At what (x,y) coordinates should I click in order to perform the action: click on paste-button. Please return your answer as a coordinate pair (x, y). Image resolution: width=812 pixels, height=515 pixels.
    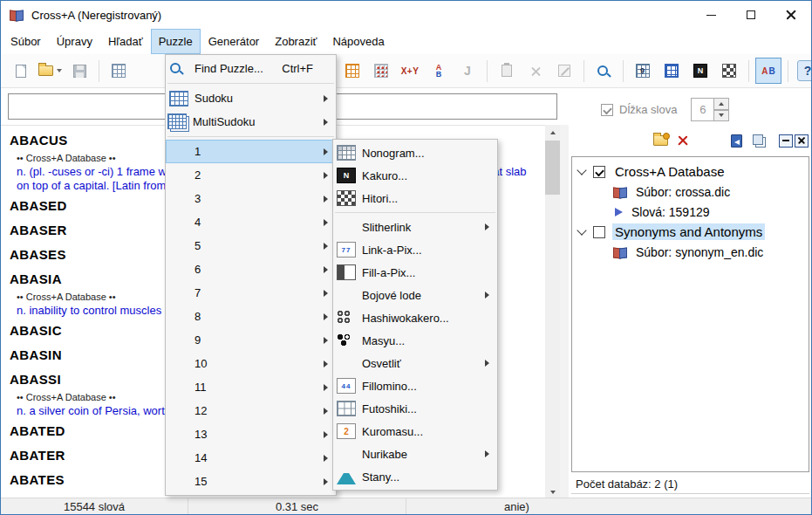
    Looking at the image, I should click on (507, 71).